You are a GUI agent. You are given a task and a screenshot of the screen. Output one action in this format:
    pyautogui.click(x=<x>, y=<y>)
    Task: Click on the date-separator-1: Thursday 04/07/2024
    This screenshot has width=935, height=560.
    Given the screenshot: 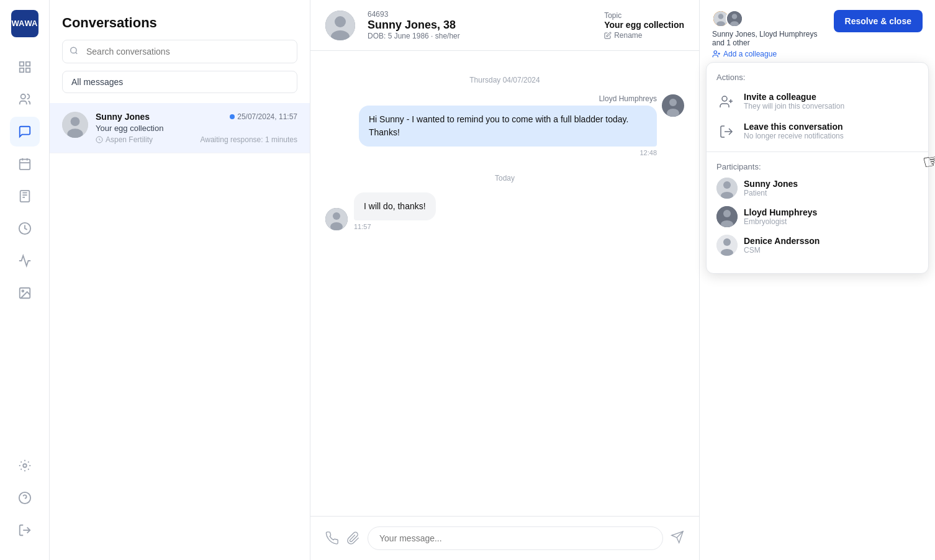 What is the action you would take?
    pyautogui.click(x=505, y=80)
    